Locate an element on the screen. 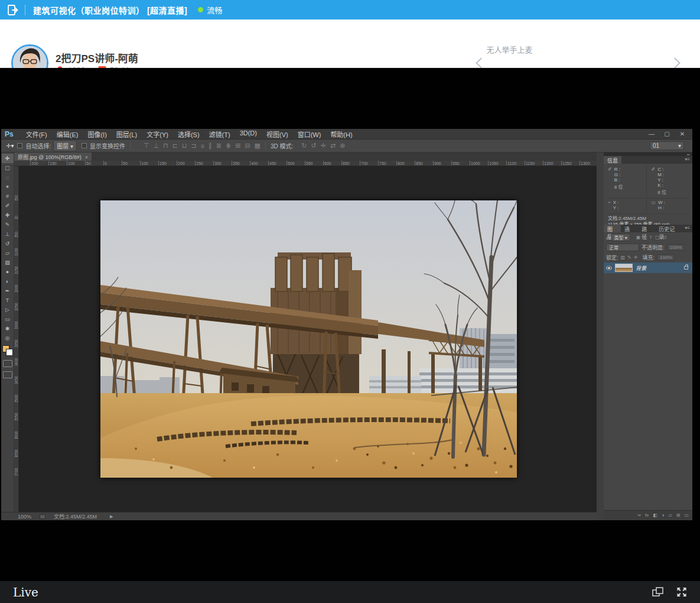 The height and width of the screenshot is (603, 700). pen-tool: ✒ is located at coordinates (8, 291).